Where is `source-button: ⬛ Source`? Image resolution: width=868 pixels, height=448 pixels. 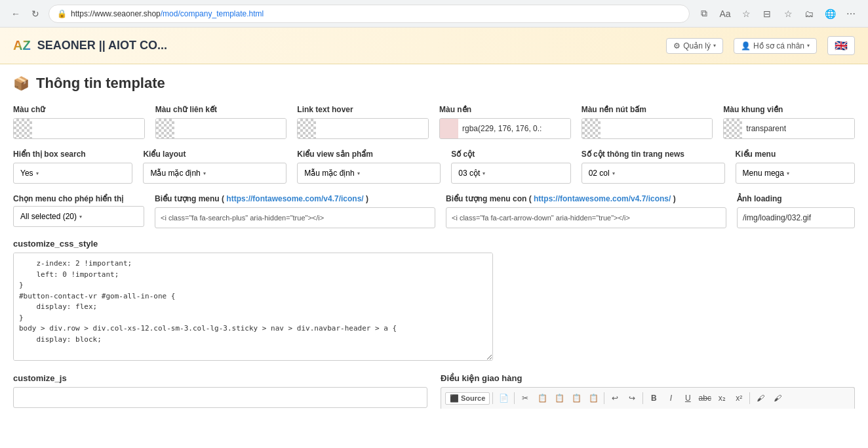 source-button: ⬛ Source is located at coordinates (467, 399).